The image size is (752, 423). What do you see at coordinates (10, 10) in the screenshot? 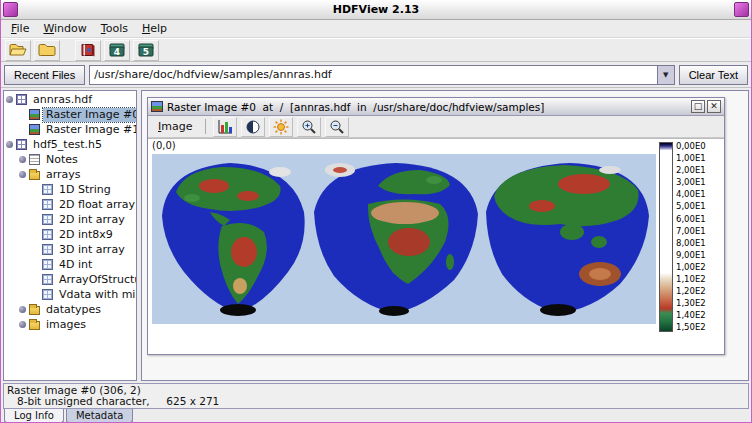
I see `window-menu-button` at bounding box center [10, 10].